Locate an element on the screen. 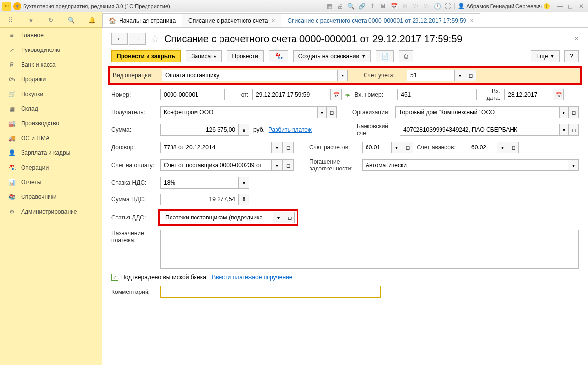 Image resolution: width=588 pixels, height=365 pixels. post-close-button: Провести и закрыть is located at coordinates (146, 56).